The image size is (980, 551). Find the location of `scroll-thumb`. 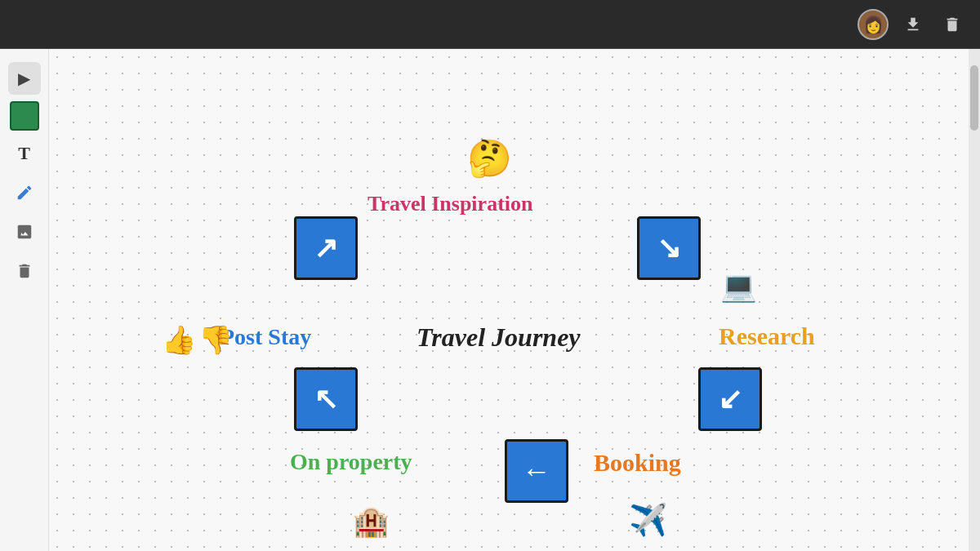

scroll-thumb is located at coordinates (974, 98).